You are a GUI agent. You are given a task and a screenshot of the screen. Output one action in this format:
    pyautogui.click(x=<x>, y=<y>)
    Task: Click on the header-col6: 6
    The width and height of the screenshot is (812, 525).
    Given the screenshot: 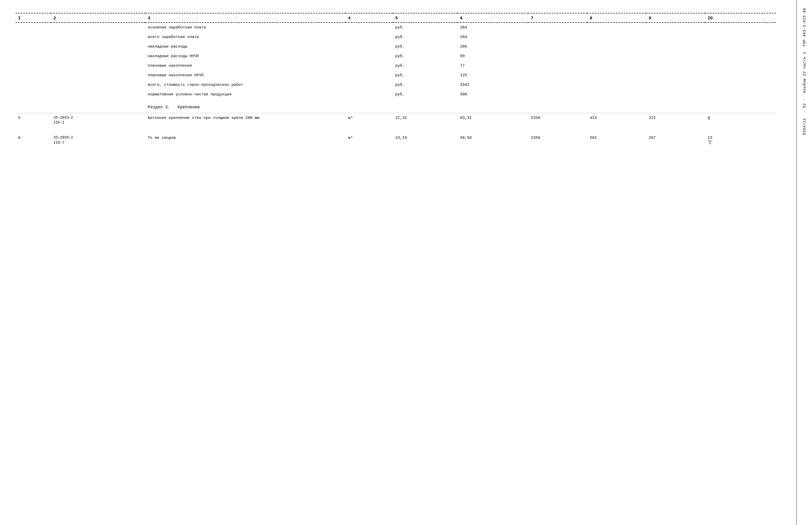 What is the action you would take?
    pyautogui.click(x=493, y=18)
    